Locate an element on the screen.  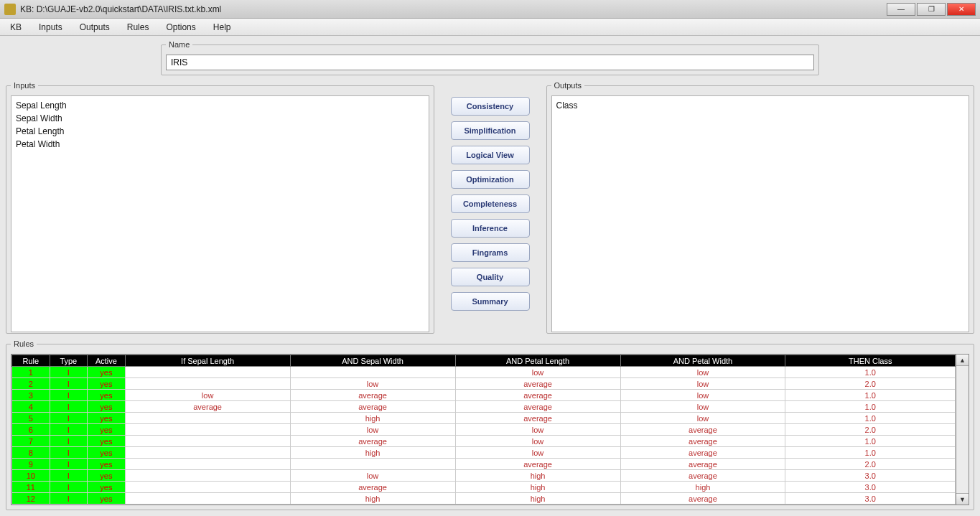
scroll-track is located at coordinates (962, 429).